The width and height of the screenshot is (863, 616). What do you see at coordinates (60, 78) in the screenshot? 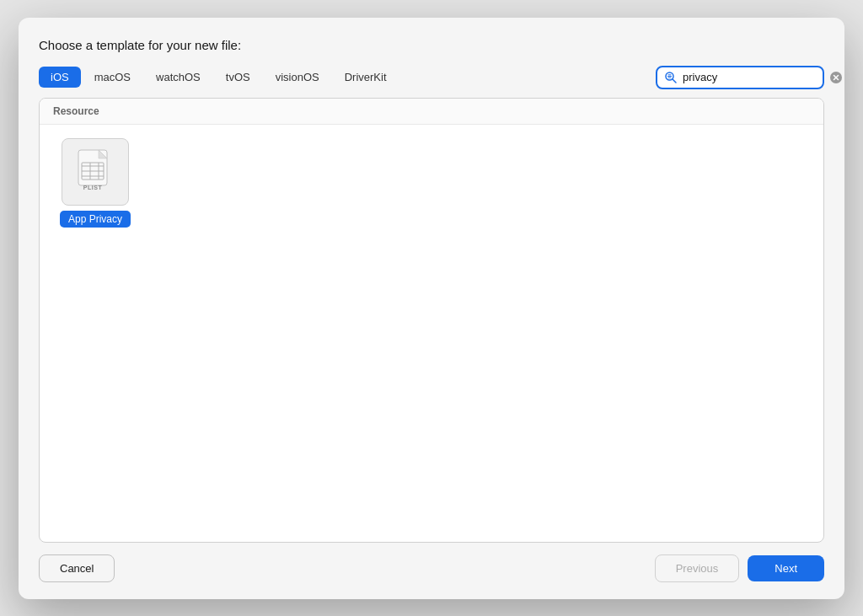
I see `tab-ios: iOS` at bounding box center [60, 78].